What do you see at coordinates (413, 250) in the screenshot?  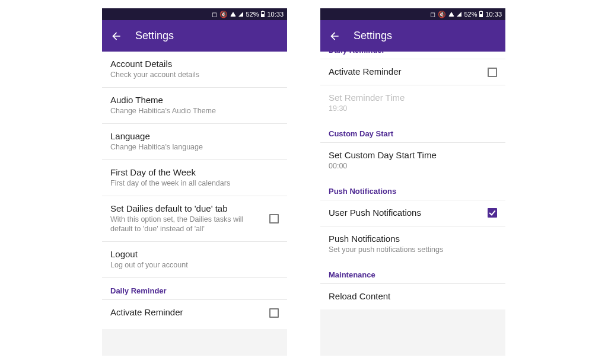 I see `item-subtitle: Set your push notifications settings` at bounding box center [413, 250].